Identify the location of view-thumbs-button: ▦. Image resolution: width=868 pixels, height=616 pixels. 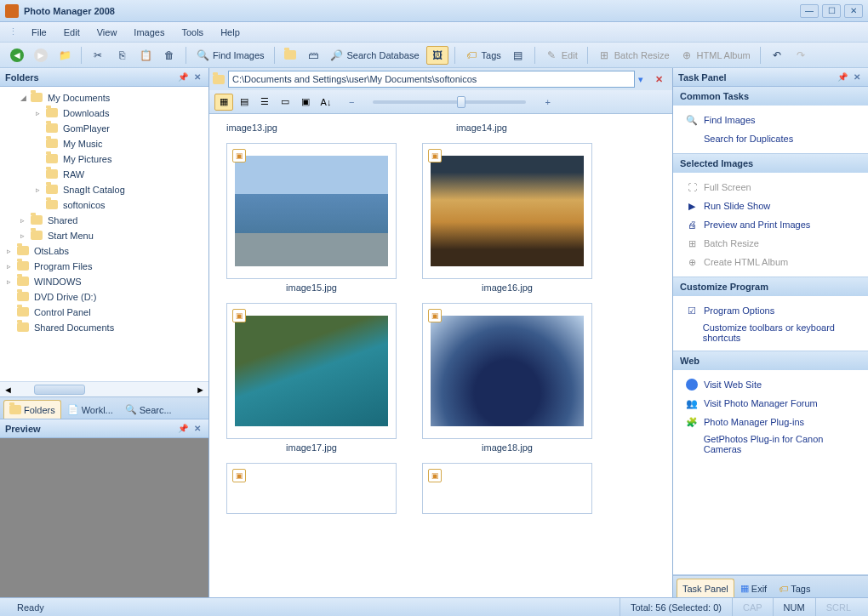
(224, 102).